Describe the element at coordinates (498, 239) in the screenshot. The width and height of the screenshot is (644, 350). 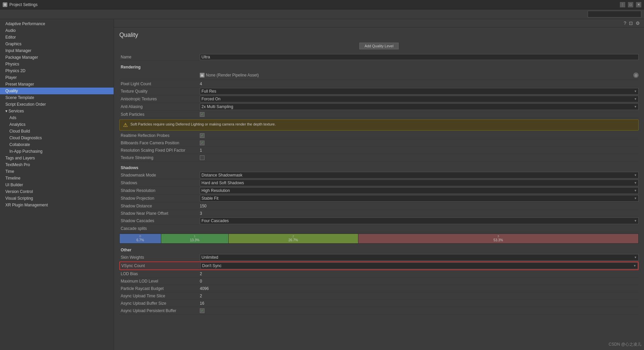
I see `cascade-segment-3: 353.3%` at that location.